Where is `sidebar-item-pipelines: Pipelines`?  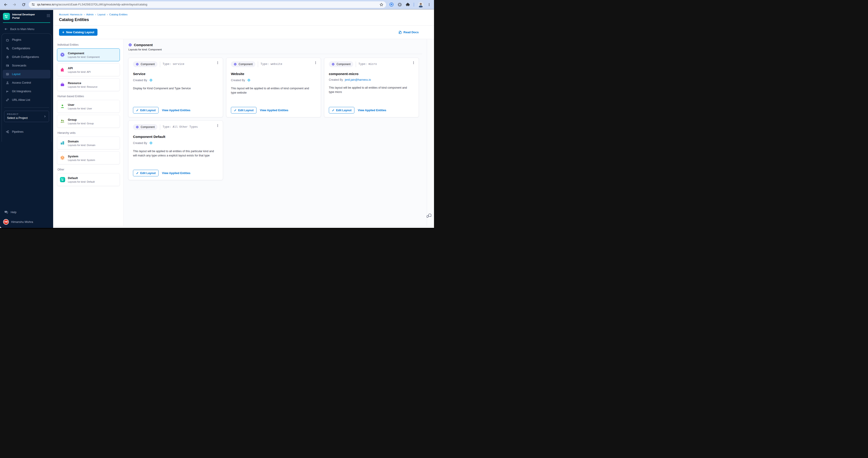 sidebar-item-pipelines: Pipelines is located at coordinates (27, 132).